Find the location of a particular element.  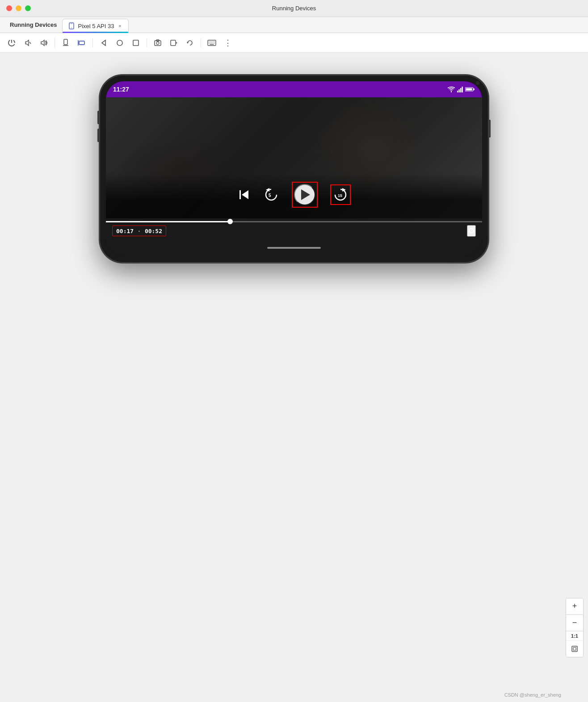

power-physical-btn is located at coordinates (490, 129).